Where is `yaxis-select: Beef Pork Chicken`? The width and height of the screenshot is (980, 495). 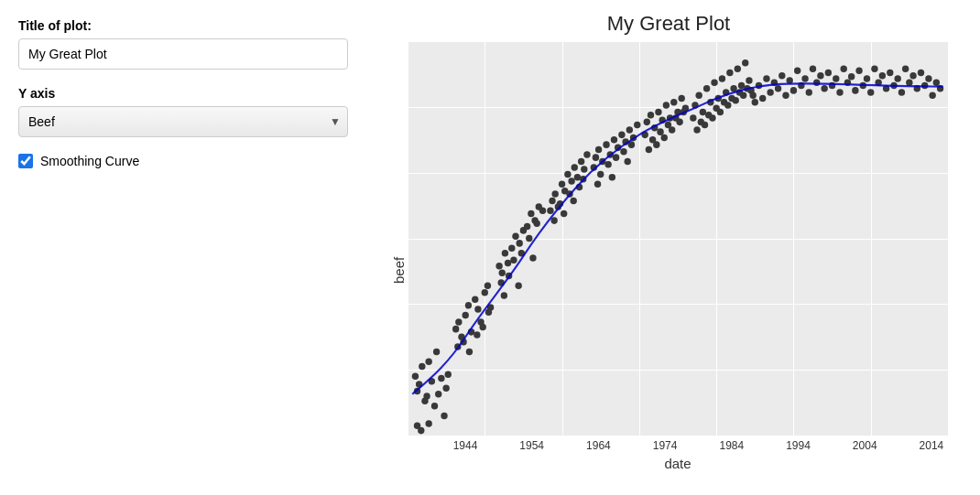 yaxis-select: Beef Pork Chicken is located at coordinates (183, 122).